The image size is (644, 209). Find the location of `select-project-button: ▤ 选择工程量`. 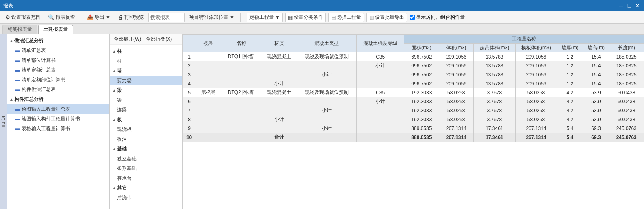

select-project-button: ▤ 选择工程量 is located at coordinates (346, 17).